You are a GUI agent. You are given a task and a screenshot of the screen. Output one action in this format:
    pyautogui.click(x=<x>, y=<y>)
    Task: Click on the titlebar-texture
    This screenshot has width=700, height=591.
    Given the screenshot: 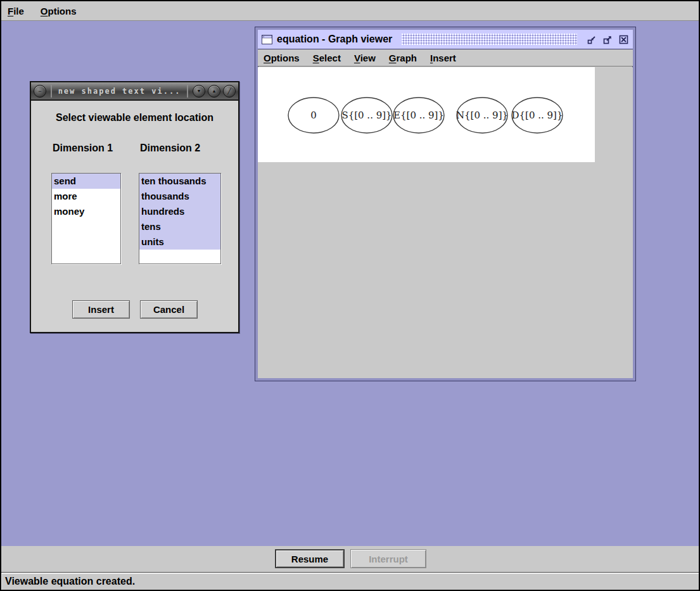 What is the action you would take?
    pyautogui.click(x=489, y=39)
    